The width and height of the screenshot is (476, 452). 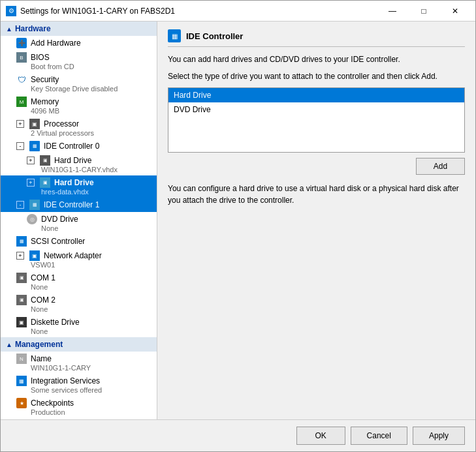 What do you see at coordinates (78, 326) in the screenshot?
I see `sidebar-item-diskette: ▣ Diskette Drive None` at bounding box center [78, 326].